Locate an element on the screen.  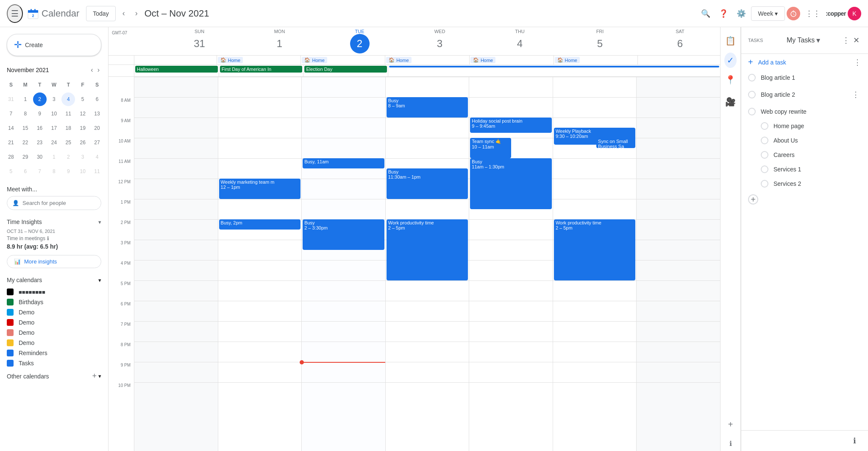
day-number-31: 31 is located at coordinates (200, 44).